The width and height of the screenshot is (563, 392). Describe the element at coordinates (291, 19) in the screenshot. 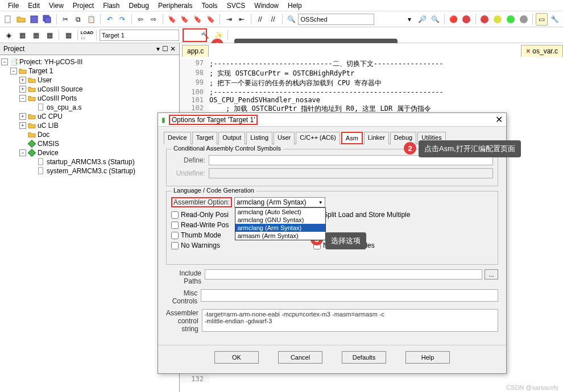

I see `find-icon: 🔍` at that location.